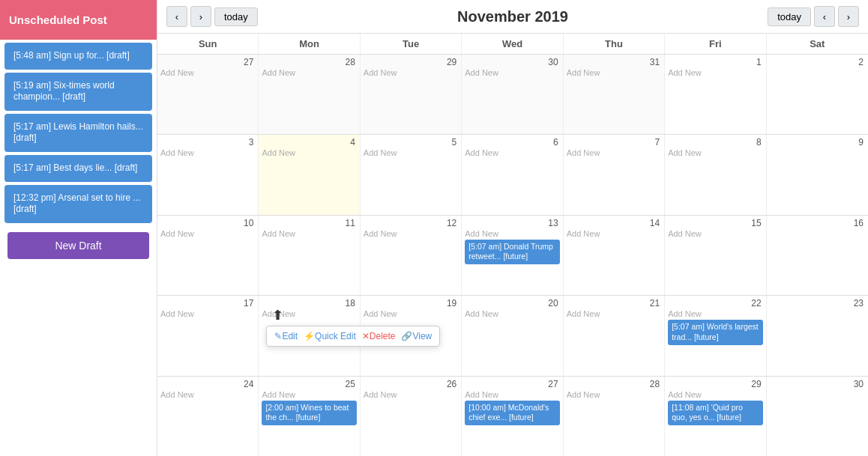 The image size is (868, 456). What do you see at coordinates (309, 413) in the screenshot?
I see `calendar-event: [2:00 am] Wines to beat the ch... [futur…` at bounding box center [309, 413].